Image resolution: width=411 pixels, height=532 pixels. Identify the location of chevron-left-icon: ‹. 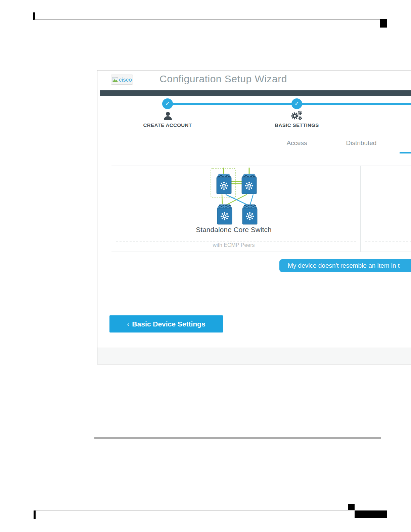
(128, 324).